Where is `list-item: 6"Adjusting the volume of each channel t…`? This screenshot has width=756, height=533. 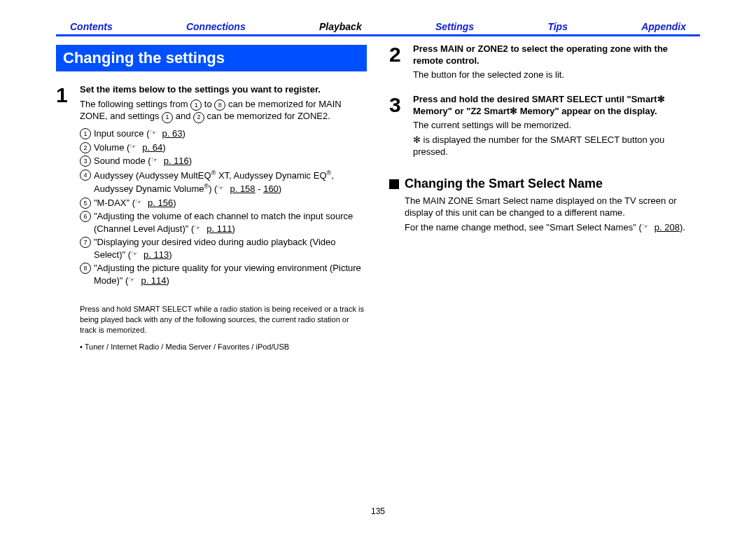
list-item: 6"Adjusting the volume of each channel t… is located at coordinates (223, 223).